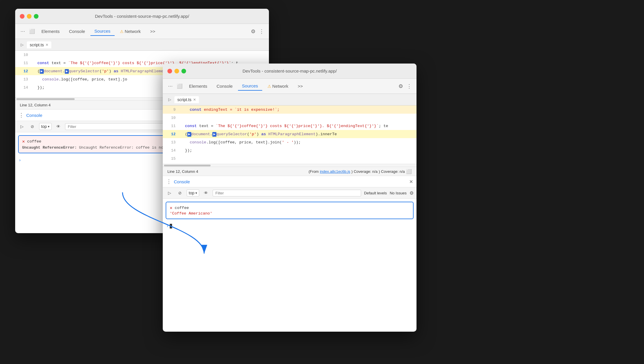  Describe the element at coordinates (180, 86) in the screenshot. I see `device-icon-2: ⬜` at that location.